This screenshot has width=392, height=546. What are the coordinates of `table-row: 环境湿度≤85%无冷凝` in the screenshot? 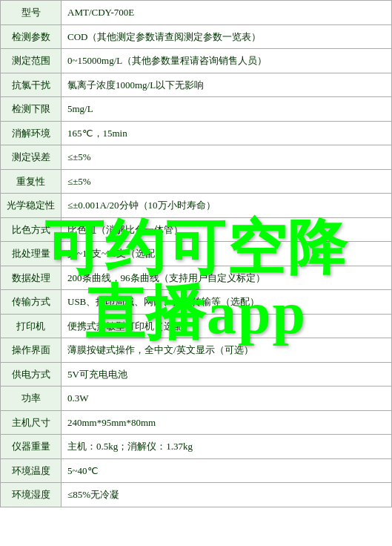 It's located at (196, 496).